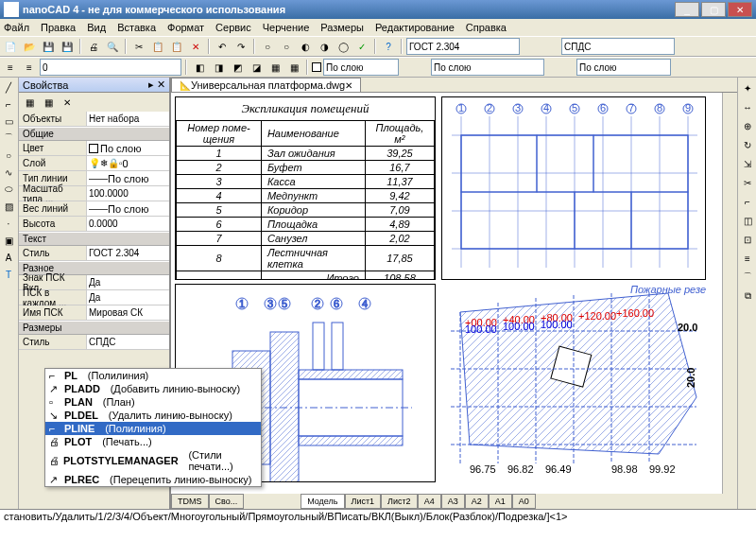  What do you see at coordinates (153, 415) in the screenshot?
I see `ac-item: ↘PLDEL (Удалить линию-выноску)` at bounding box center [153, 415].